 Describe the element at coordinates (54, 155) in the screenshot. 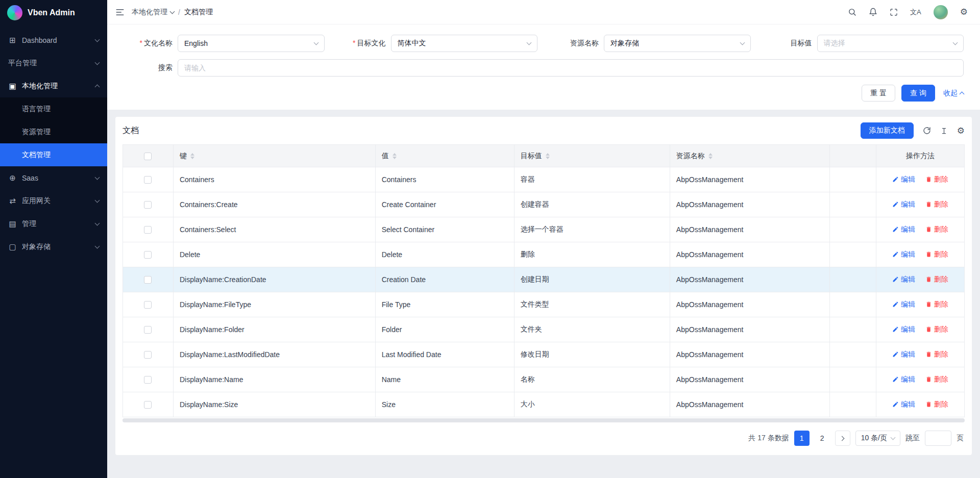

I see `sidebar-item-文档管理: 文档管理` at that location.